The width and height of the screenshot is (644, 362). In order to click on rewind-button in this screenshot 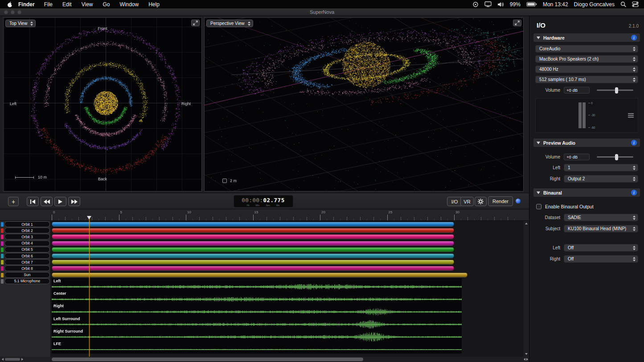, I will do `click(46, 201)`.